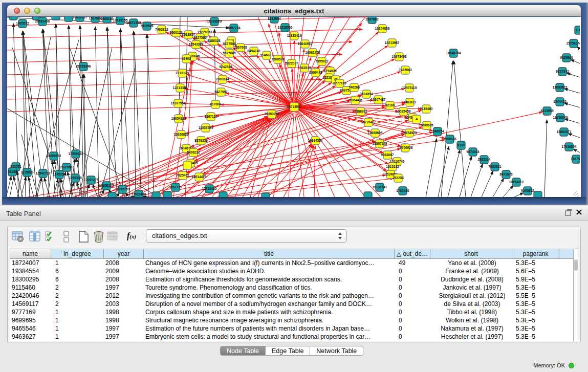  I want to click on svg-text: 10654112, so click(517, 182).